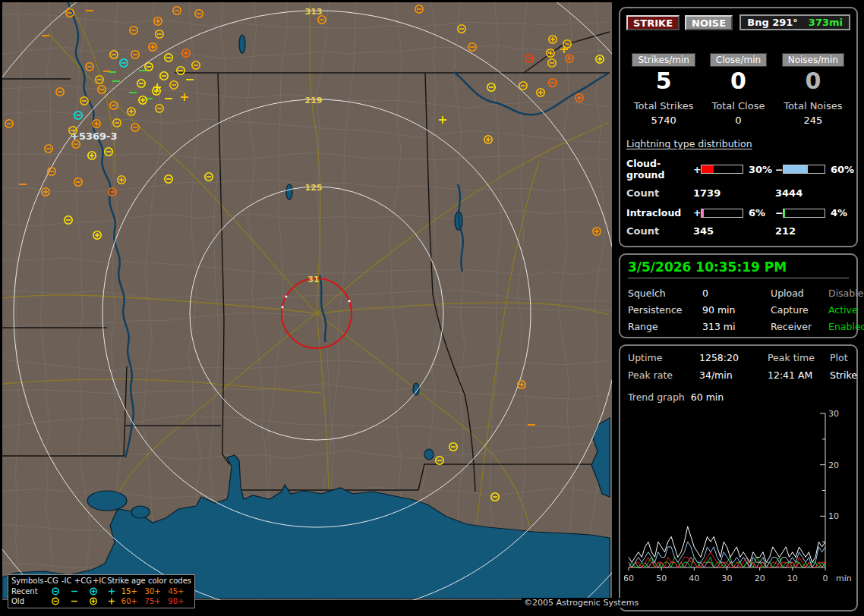 Image resolution: width=864 pixels, height=616 pixels. What do you see at coordinates (838, 170) in the screenshot?
I see `cg-minus-pct: 60%` at bounding box center [838, 170].